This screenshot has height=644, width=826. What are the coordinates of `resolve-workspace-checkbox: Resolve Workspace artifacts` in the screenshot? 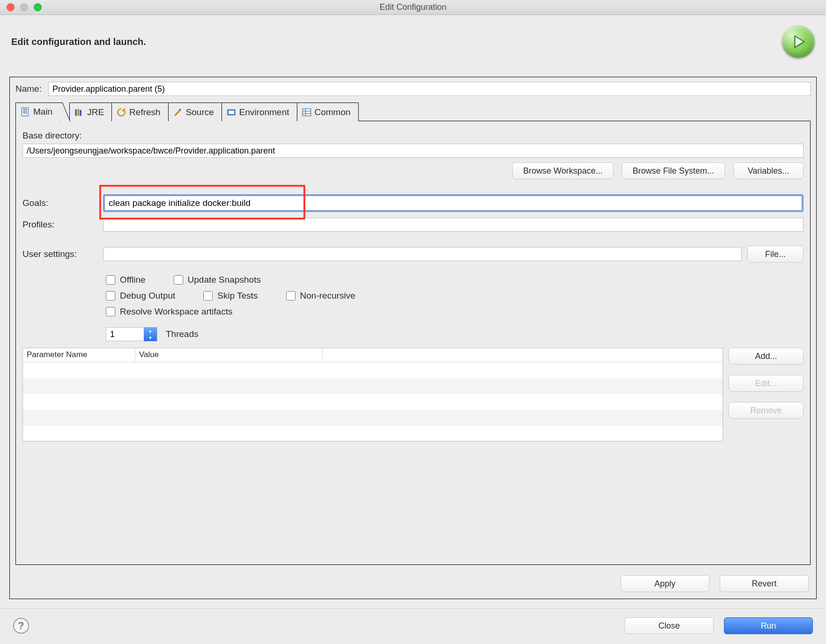 It's located at (169, 312).